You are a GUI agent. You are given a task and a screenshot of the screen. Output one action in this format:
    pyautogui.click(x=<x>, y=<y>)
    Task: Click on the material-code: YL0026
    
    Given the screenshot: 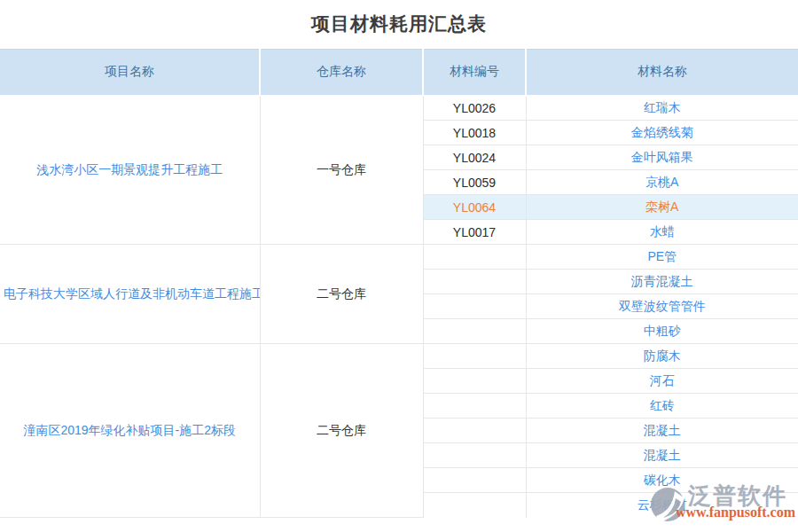 What is the action you would take?
    pyautogui.click(x=474, y=108)
    